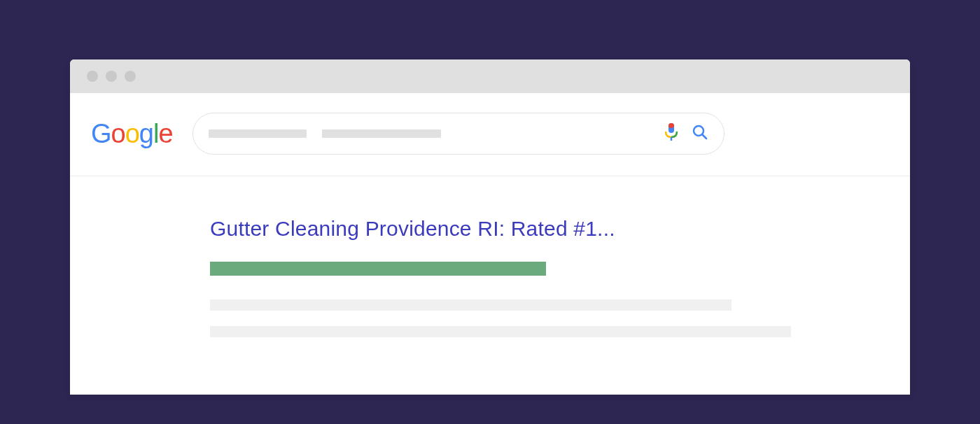  What do you see at coordinates (700, 134) in the screenshot?
I see `search-icon` at bounding box center [700, 134].